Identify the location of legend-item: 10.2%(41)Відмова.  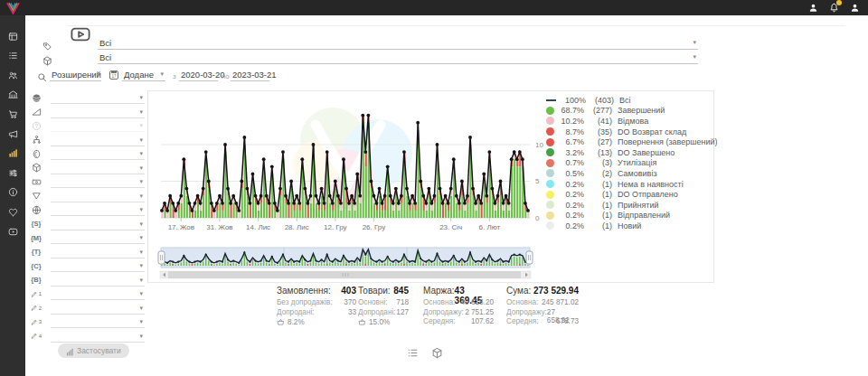
(628, 121).